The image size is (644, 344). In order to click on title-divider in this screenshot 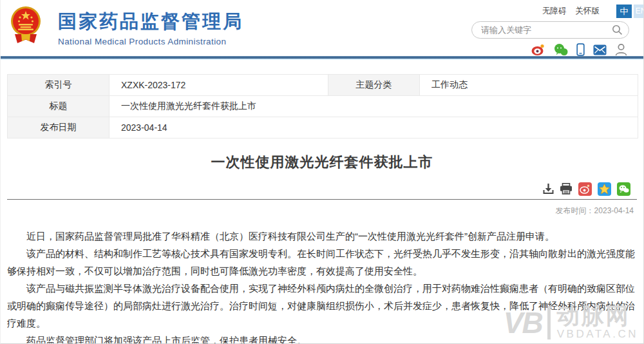, I will do `click(322, 200)`.